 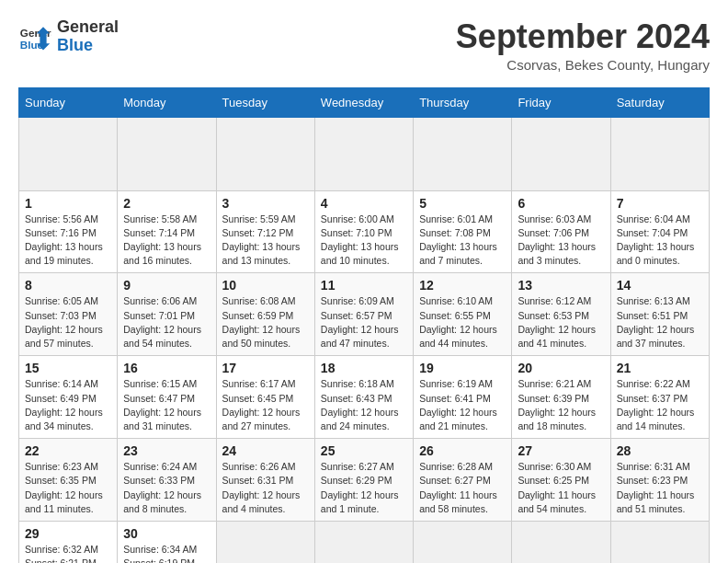 I want to click on day-number: 20, so click(x=561, y=368).